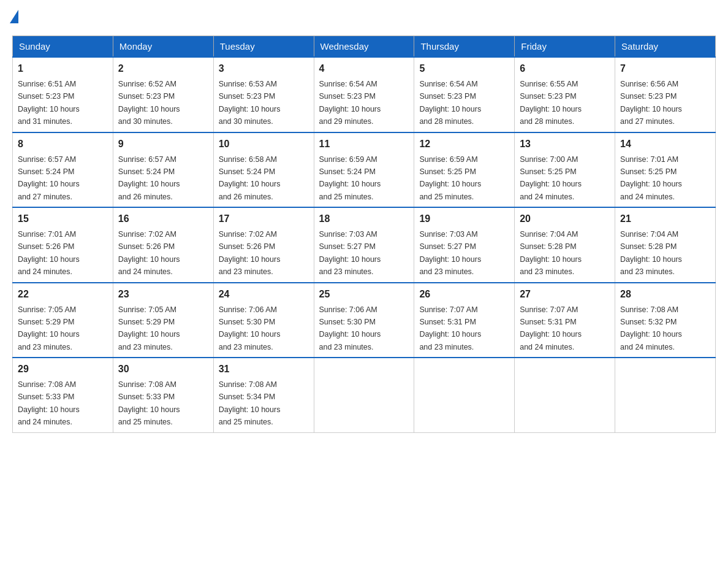  I want to click on calendar-week-row: 15 Sunrise: 7:01 AMSunset: 5:26 PMDaylig…, so click(364, 245).